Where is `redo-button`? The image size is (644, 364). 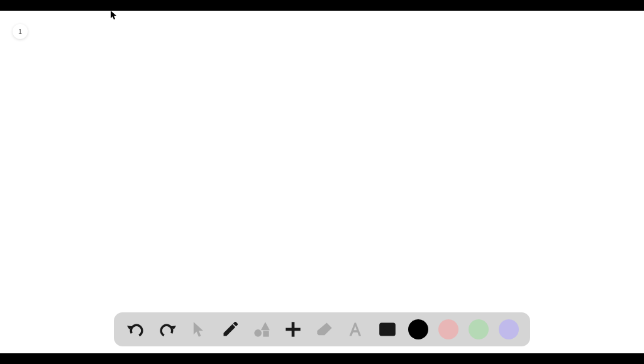 redo-button is located at coordinates (167, 329).